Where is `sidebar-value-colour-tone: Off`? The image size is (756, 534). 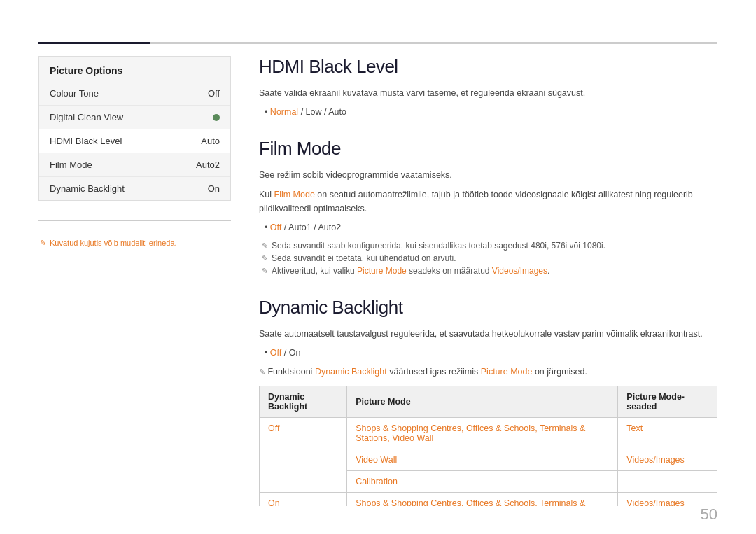
sidebar-value-colour-tone: Off is located at coordinates (214, 94).